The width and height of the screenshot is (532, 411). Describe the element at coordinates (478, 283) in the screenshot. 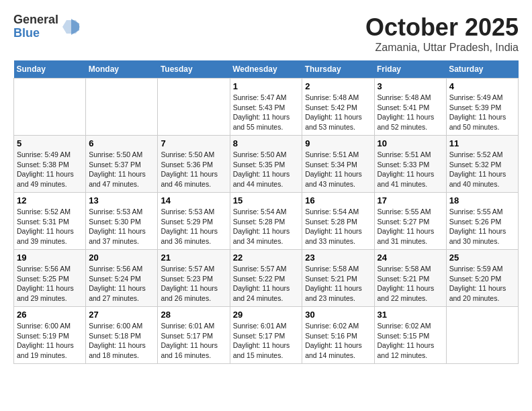

I see `day-info: Sunrise: 5:59 AMSunset: 5:20 PMDaylight:…` at that location.